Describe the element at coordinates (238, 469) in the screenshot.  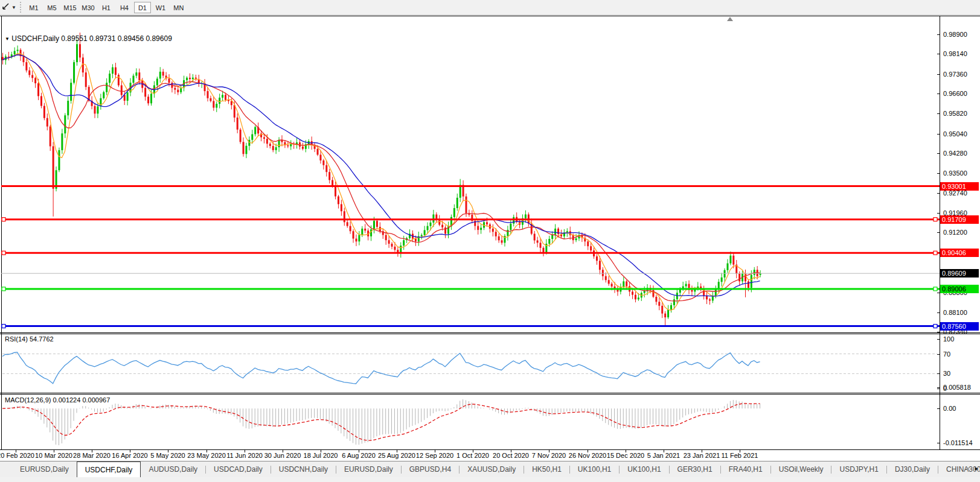
I see `tab-usdcad-daily: USDCAD,Daily` at that location.